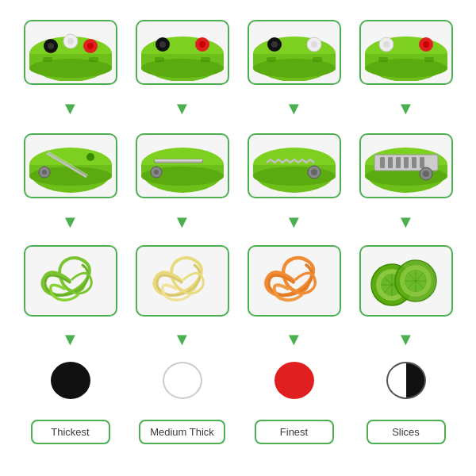  Describe the element at coordinates (294, 165) in the screenshot. I see `blade-finest` at that location.